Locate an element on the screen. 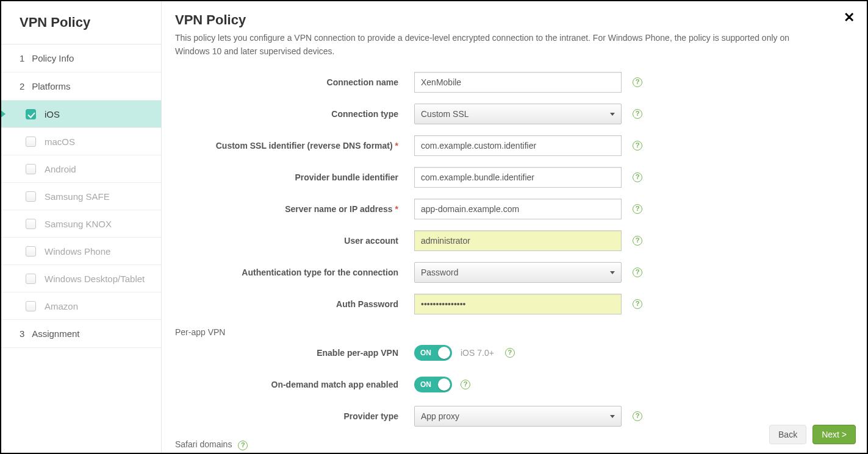  label-user-account: User account is located at coordinates (295, 241).